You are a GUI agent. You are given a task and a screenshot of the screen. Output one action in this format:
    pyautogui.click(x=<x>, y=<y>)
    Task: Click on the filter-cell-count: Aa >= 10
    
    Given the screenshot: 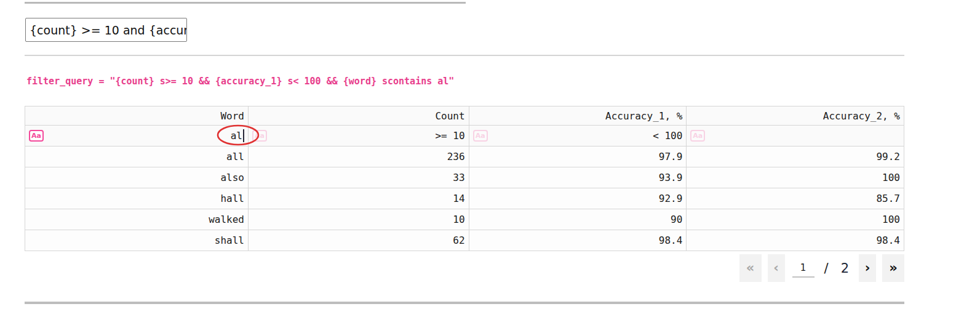 What is the action you would take?
    pyautogui.click(x=358, y=136)
    